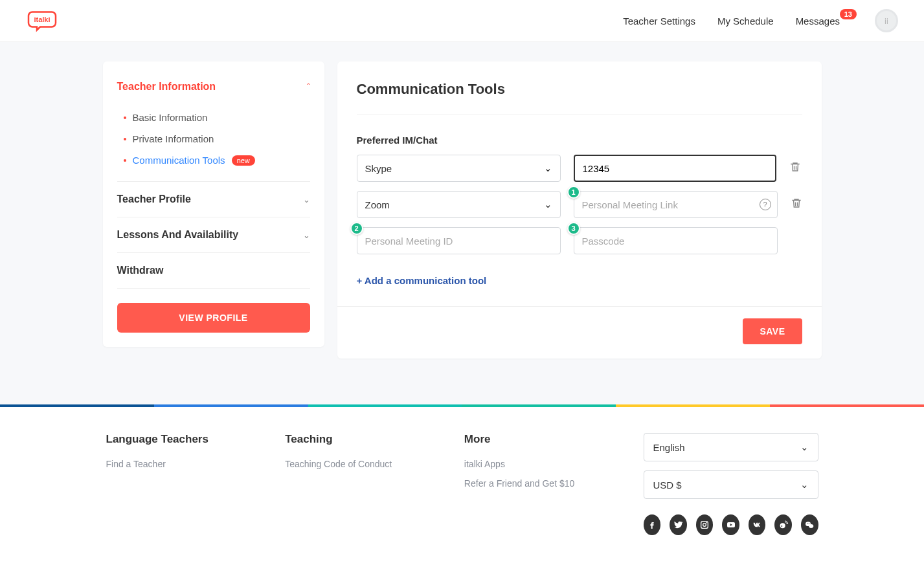 Image resolution: width=924 pixels, height=563 pixels. I want to click on messages-badge: 13, so click(848, 14).